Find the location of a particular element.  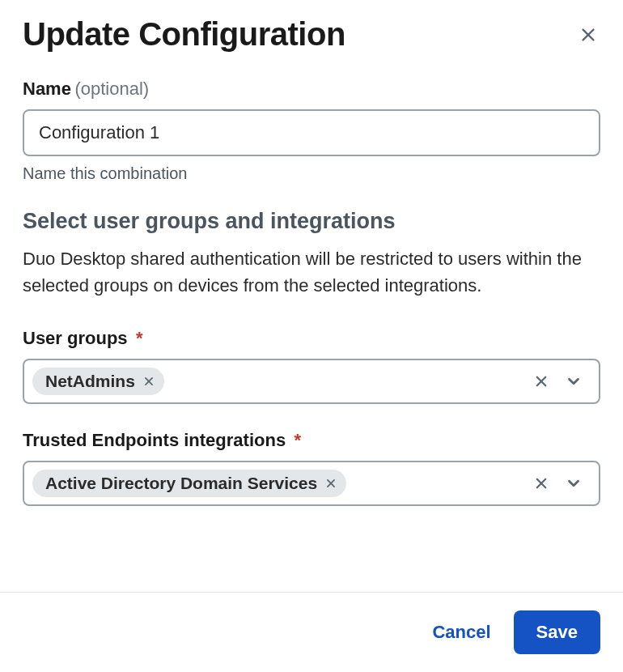

trusted-endpoints-select: Active Directory Domain Services is located at coordinates (312, 483).